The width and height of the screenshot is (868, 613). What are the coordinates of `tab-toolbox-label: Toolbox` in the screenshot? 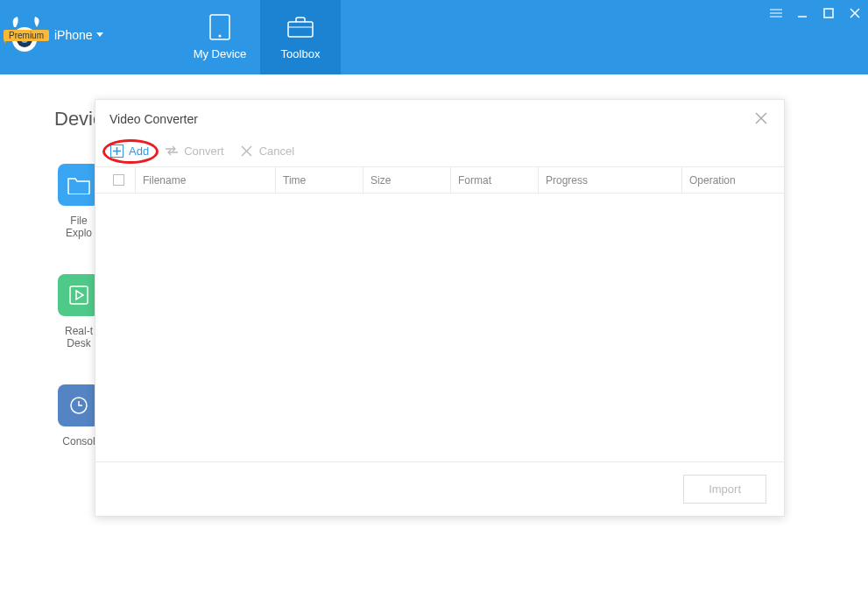 It's located at (301, 54).